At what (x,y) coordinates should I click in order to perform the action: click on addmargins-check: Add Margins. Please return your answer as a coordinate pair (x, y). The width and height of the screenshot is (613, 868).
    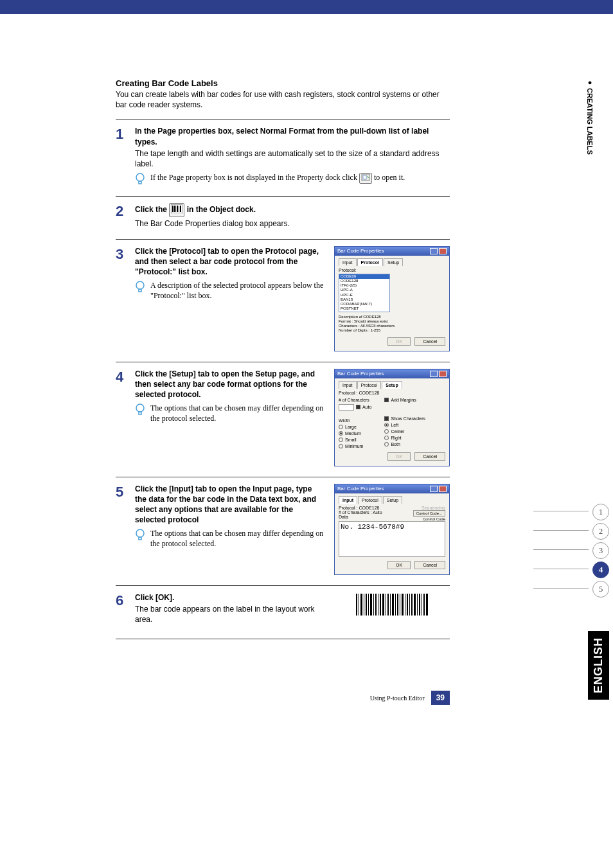
    Looking at the image, I should click on (405, 400).